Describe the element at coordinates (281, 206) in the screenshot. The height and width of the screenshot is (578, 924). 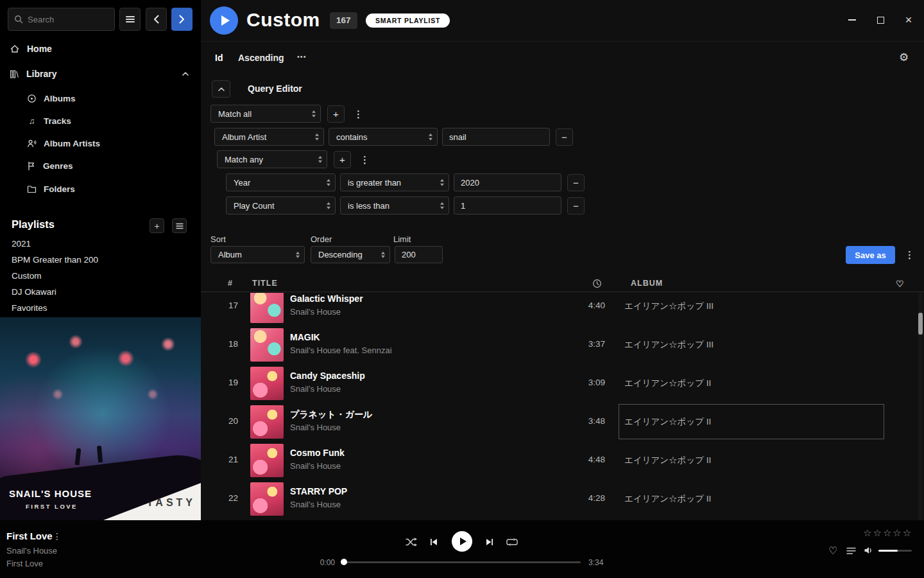
I see `group-rule-field-select: Play Count` at that location.